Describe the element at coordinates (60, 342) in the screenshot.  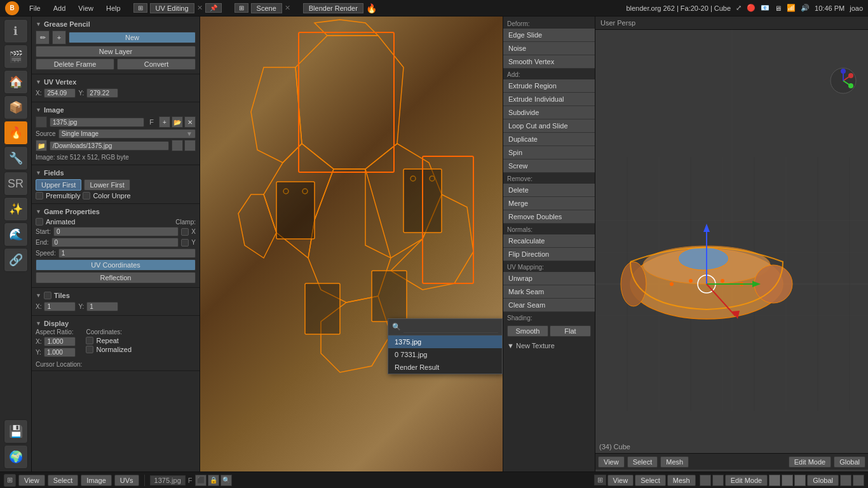
I see `aspect-x-field: 1.000` at that location.